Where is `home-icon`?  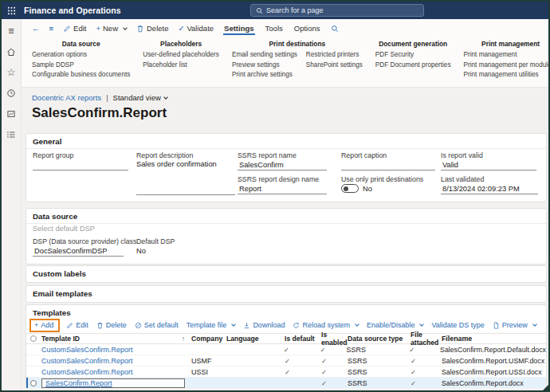 home-icon is located at coordinates (11, 52).